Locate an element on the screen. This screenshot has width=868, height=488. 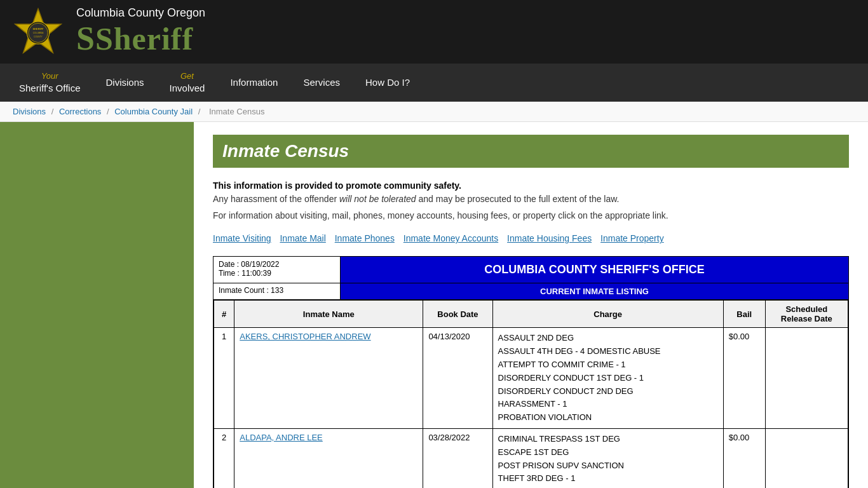
breadcrumb-corrections: Corrections is located at coordinates (80, 112).